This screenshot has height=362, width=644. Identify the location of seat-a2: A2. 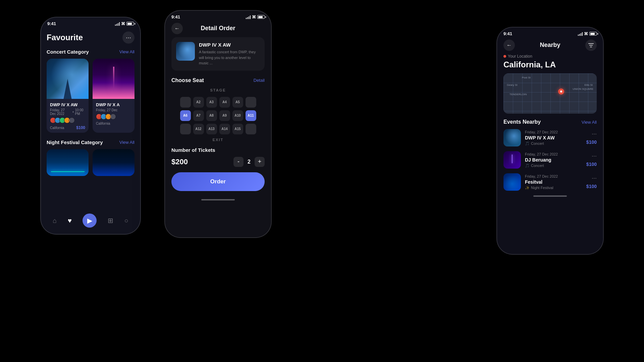
(199, 102).